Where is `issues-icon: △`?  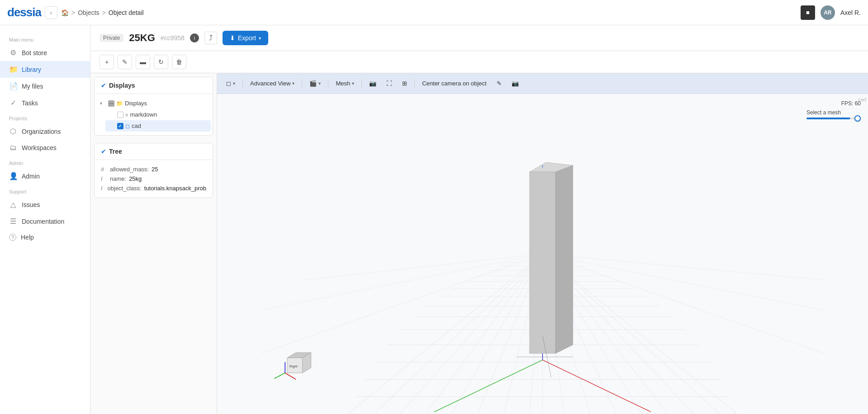 issues-icon: △ is located at coordinates (13, 204).